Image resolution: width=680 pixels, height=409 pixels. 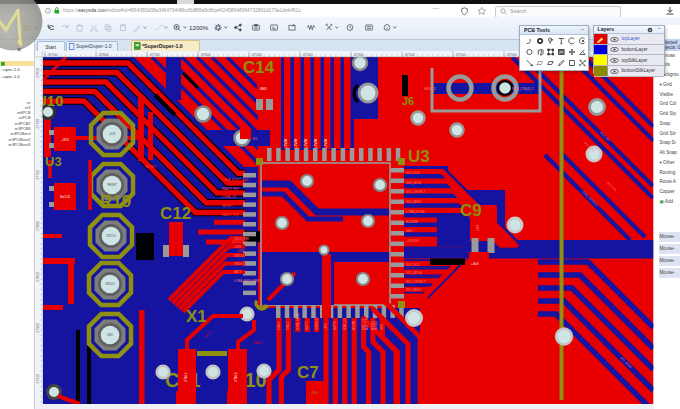 I want to click on svg-text: MDF_CN, so click(x=367, y=324).